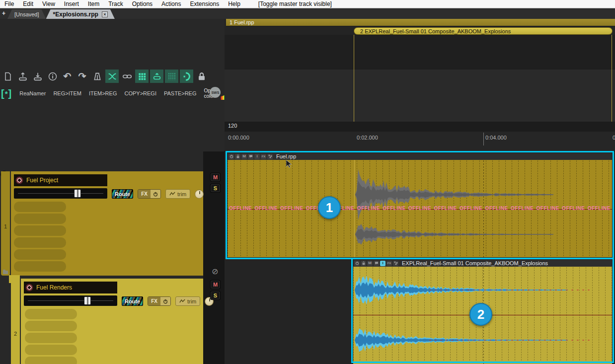 The image size is (615, 364). I want to click on menu-edit: Edit, so click(28, 4).